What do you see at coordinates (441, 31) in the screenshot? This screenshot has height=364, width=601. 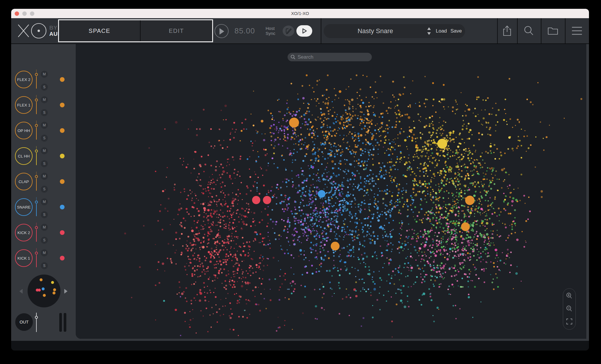 I see `load-button: Load` at bounding box center [441, 31].